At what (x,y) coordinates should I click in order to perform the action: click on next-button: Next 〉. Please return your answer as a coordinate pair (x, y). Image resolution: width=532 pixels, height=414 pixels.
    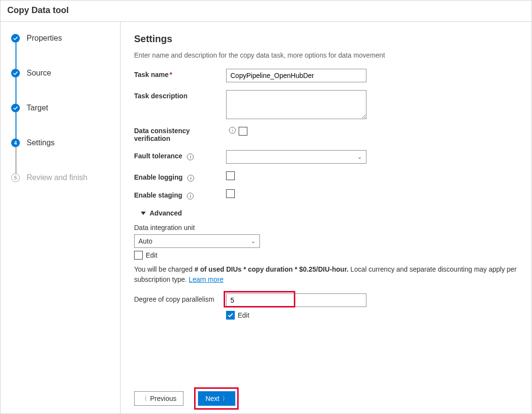
    Looking at the image, I should click on (217, 399).